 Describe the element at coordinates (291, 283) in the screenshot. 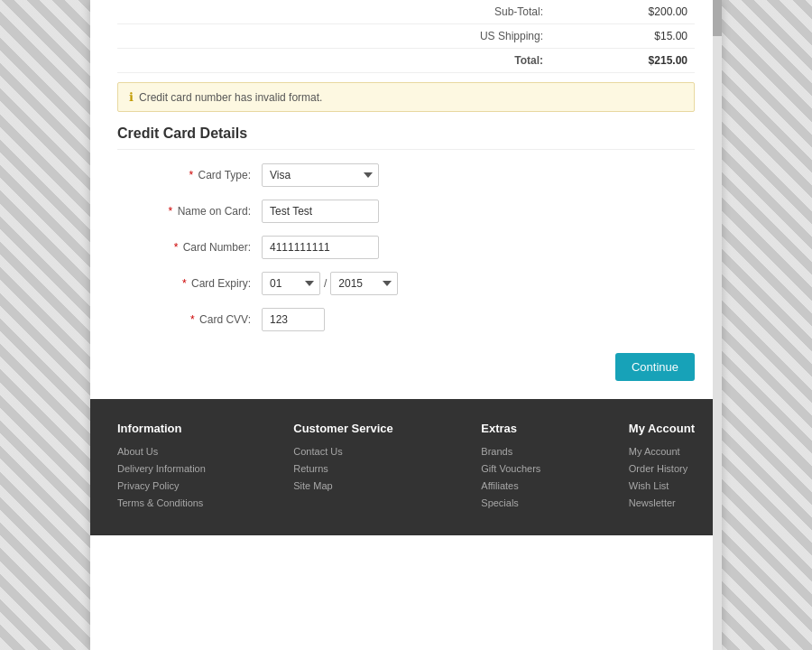

I see `expiry-month-select: 010203040506070809101112` at that location.